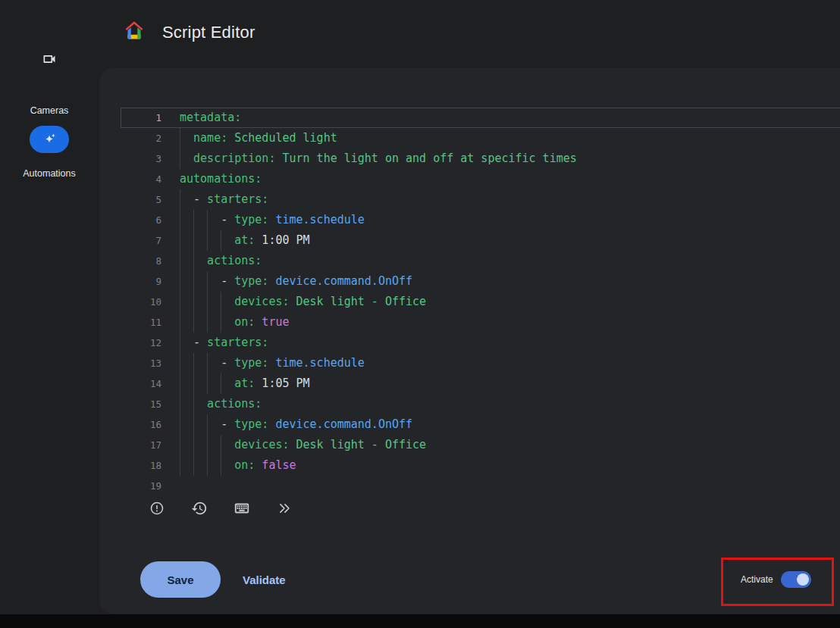 This screenshot has height=628, width=840. What do you see at coordinates (481, 118) in the screenshot?
I see `code-line: 1metadata:` at bounding box center [481, 118].